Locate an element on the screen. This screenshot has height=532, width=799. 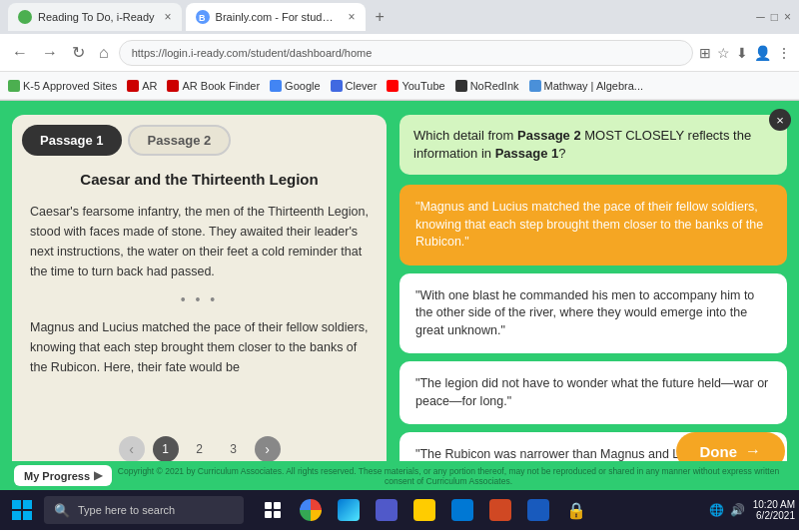
menu-icon: ⋮ is located at coordinates (784, 53).